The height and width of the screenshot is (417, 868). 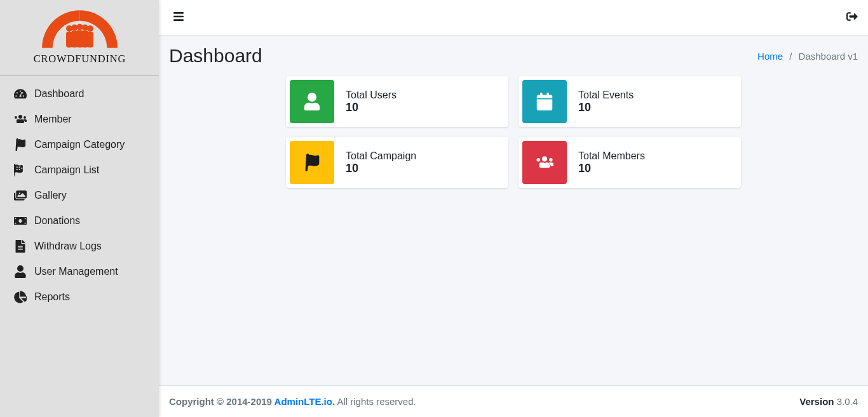 What do you see at coordinates (381, 156) in the screenshot?
I see `info-box-label: Total Campaign` at bounding box center [381, 156].